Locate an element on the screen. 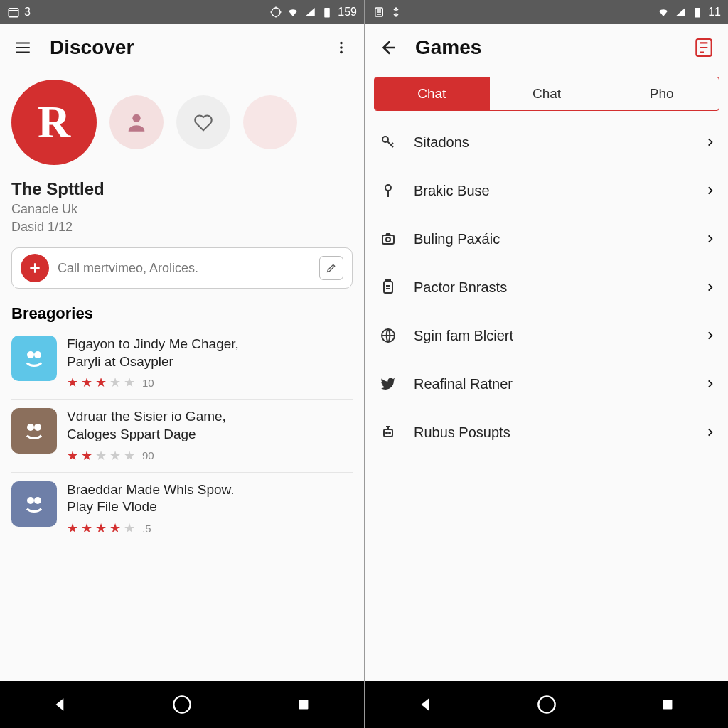 The image size is (728, 728). add-button is located at coordinates (35, 268).